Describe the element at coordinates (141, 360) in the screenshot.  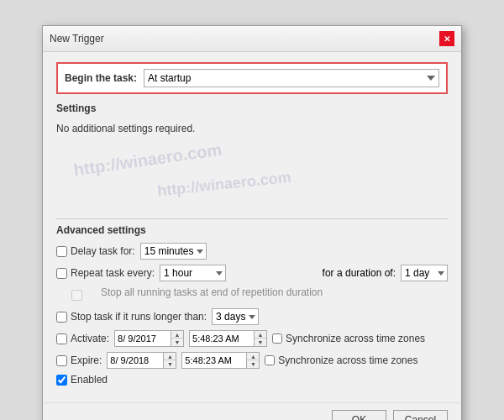
I see `expire-date-group: ▲ ▼` at that location.